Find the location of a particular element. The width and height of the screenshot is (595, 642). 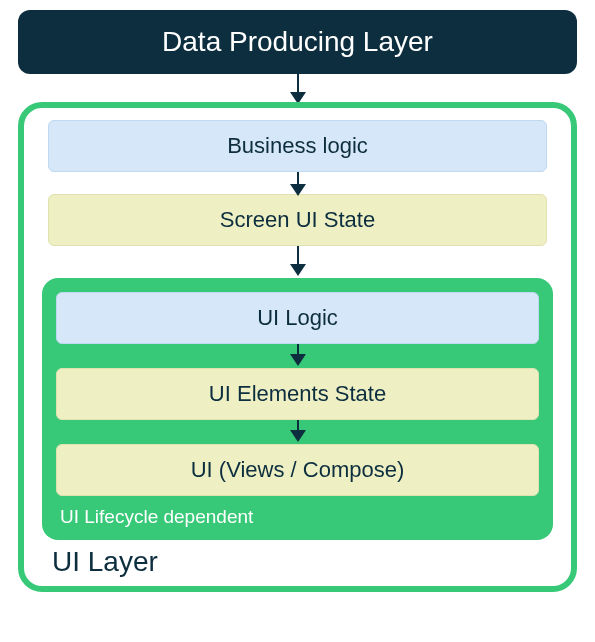

data-producing-layer-label: Data Producing Layer is located at coordinates (298, 42).